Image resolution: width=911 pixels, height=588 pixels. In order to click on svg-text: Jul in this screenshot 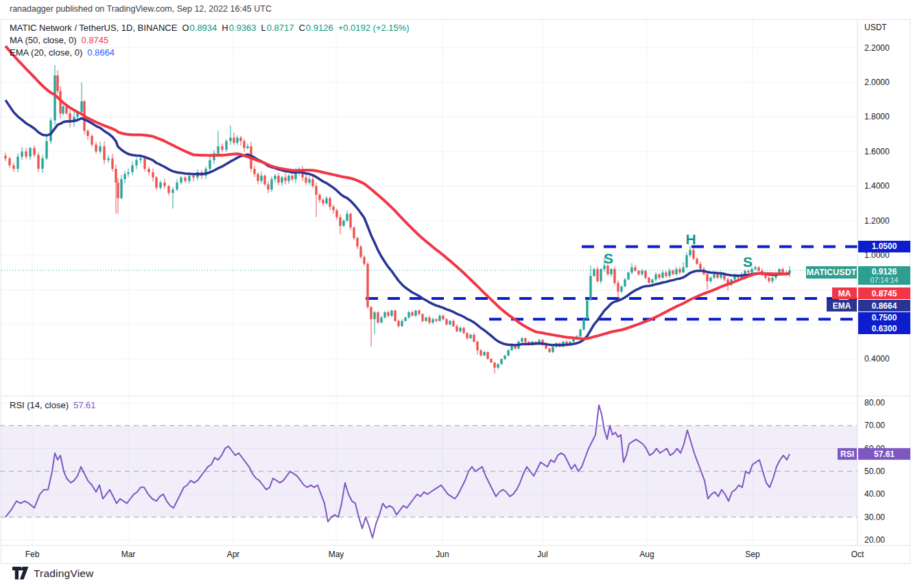, I will do `click(542, 554)`.